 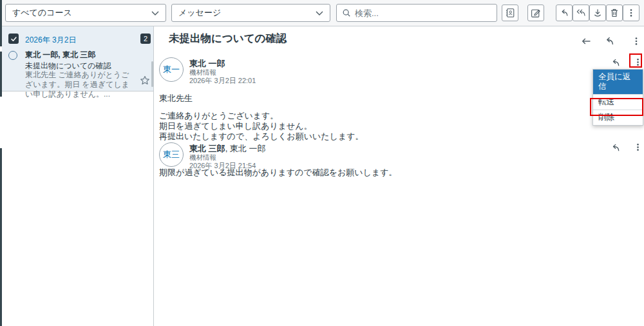 I want to click on body-blank-line, so click(x=261, y=107).